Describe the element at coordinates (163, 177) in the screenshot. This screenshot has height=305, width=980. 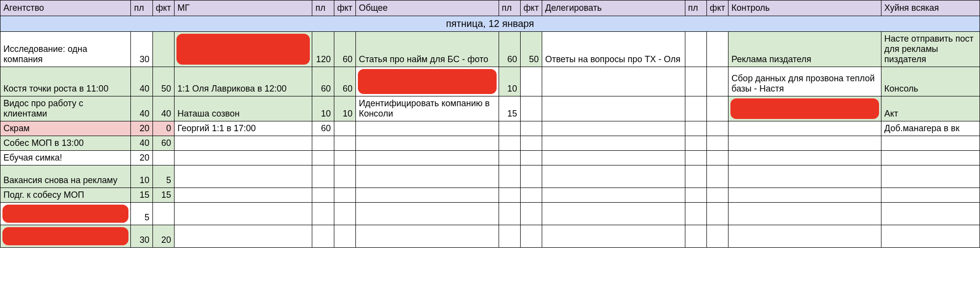
I see `cell-agency-fkt: 5` at that location.